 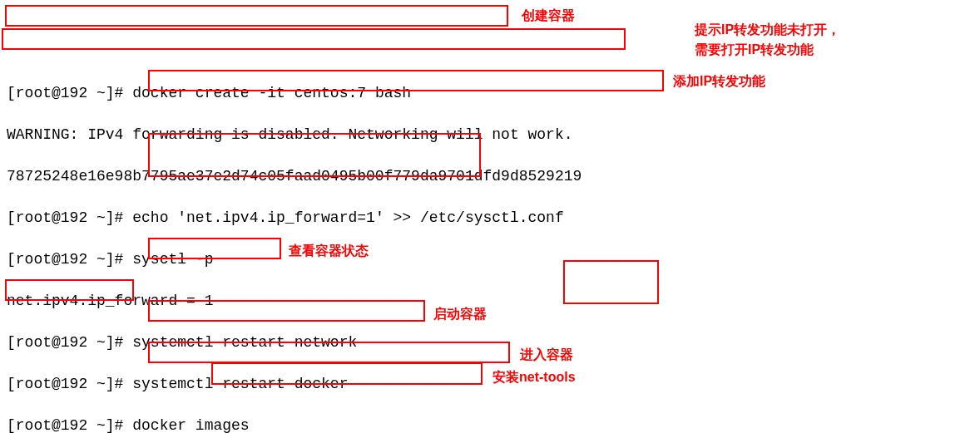 I want to click on command-text: echo 'net.ipv4.ip_forward=1' >> /etc/sys…, so click(x=348, y=218).